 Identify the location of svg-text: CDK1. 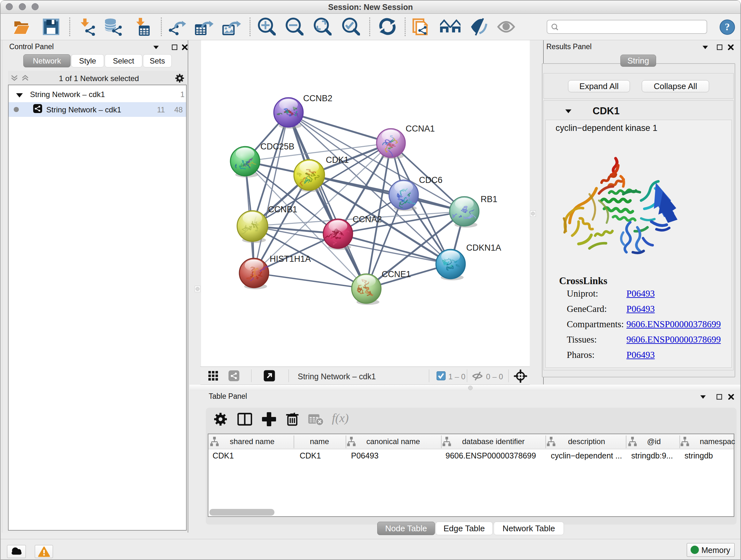
(337, 160).